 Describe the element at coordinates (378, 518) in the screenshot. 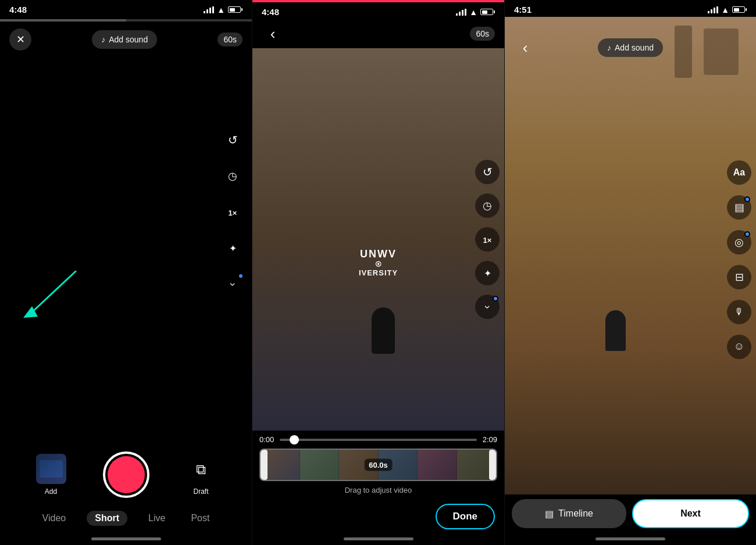

I see `editor-bottom-bar: Done` at that location.